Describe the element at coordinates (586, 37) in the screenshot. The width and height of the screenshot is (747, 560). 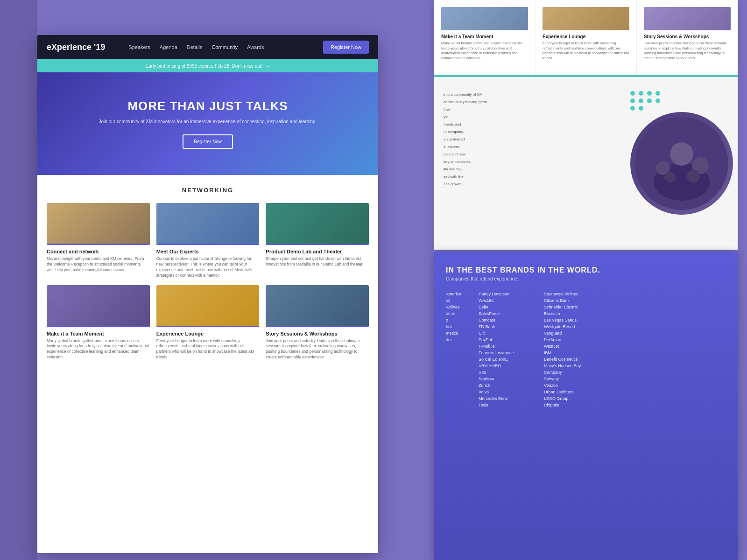
I see `trw-col-2: Experience Lounge Feed your hunger to le…` at that location.